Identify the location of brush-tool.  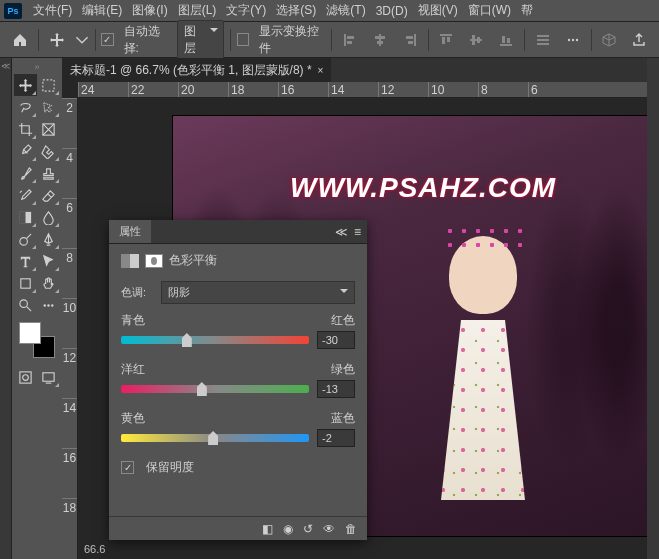
(26, 173).